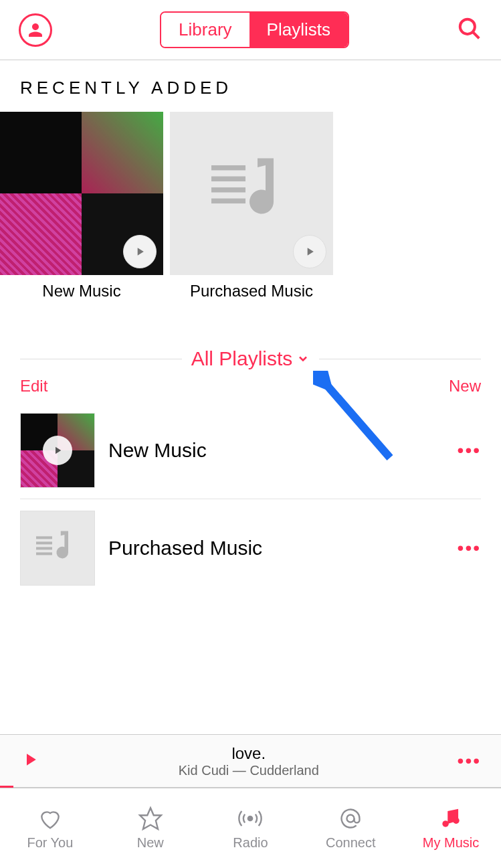 The width and height of the screenshot is (501, 868). I want to click on person-icon, so click(35, 30).